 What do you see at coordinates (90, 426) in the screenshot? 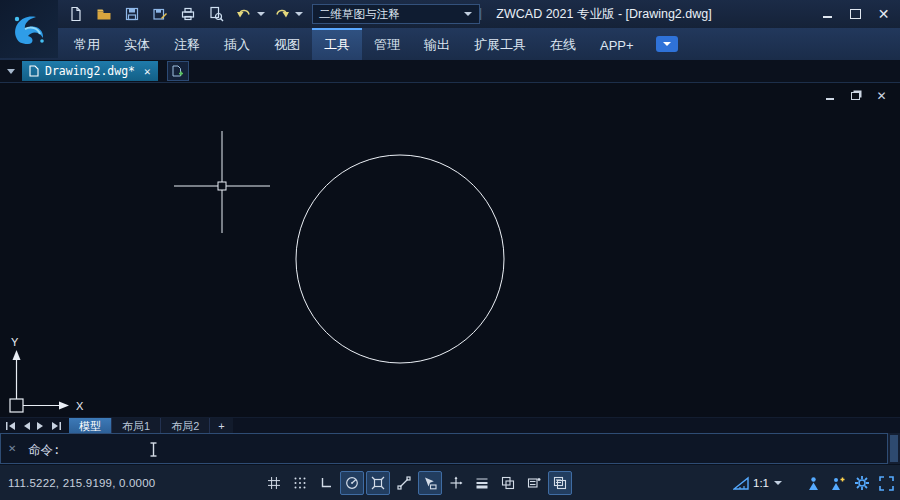
I see `tab-label: 模型` at bounding box center [90, 426].